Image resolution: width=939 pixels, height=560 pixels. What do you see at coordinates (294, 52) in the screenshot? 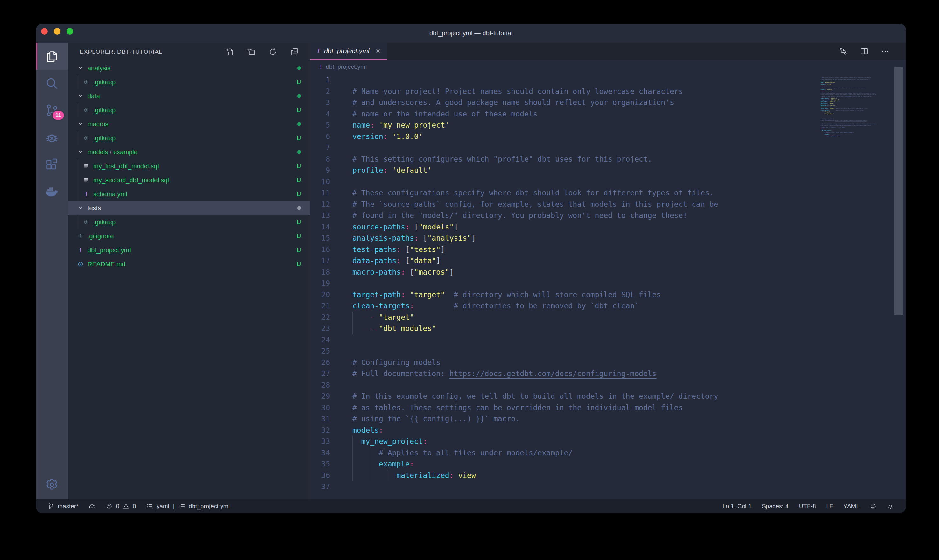
I see `collapse-folders-button` at bounding box center [294, 52].